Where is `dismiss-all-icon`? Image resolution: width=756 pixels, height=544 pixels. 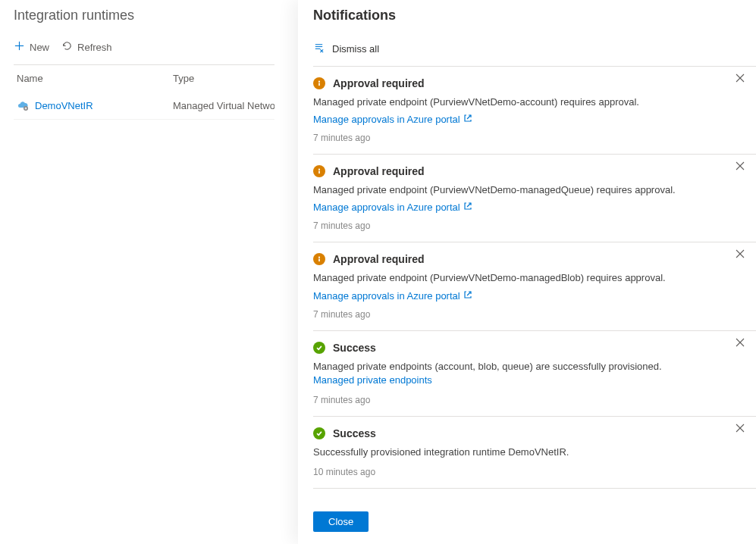
dismiss-all-icon is located at coordinates (318, 48).